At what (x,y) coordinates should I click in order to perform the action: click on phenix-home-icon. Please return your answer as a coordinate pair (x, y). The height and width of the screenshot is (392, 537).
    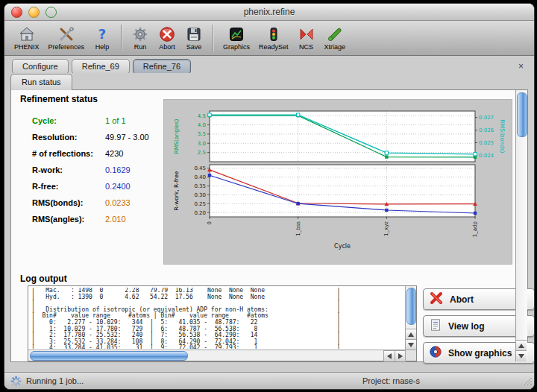
    Looking at the image, I should click on (27, 34).